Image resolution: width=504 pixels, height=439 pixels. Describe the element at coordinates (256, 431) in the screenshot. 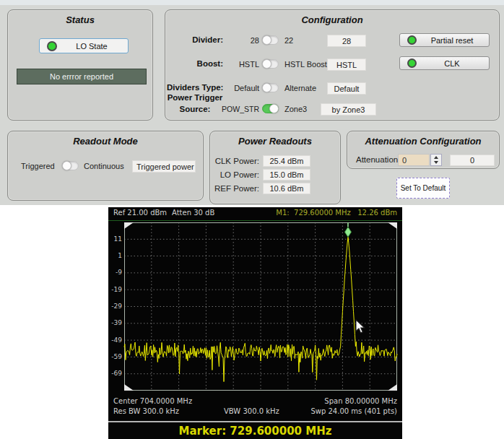

I see `marker-bar-text: Marker: 729.600000 MHz` at that location.